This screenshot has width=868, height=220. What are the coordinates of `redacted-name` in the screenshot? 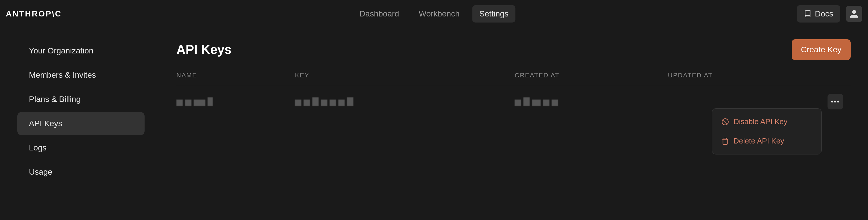 It's located at (236, 102).